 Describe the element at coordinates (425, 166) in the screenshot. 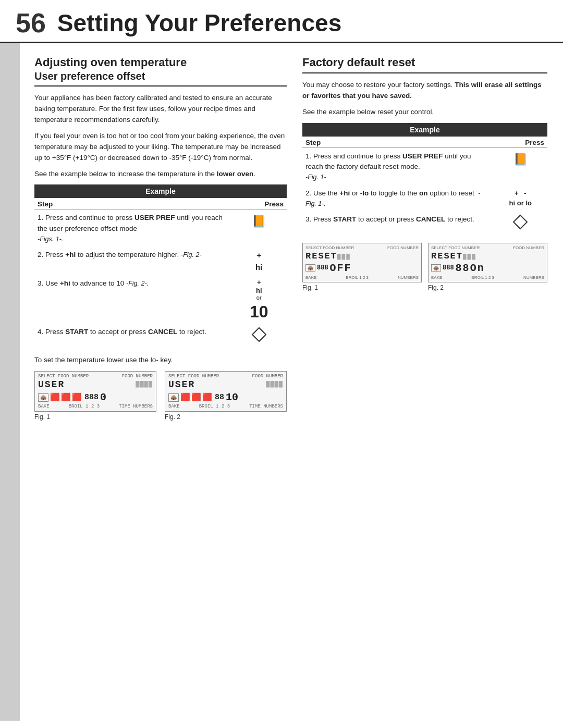

I see `right-step-1: 1. Press and continue to press USER PREF…` at that location.